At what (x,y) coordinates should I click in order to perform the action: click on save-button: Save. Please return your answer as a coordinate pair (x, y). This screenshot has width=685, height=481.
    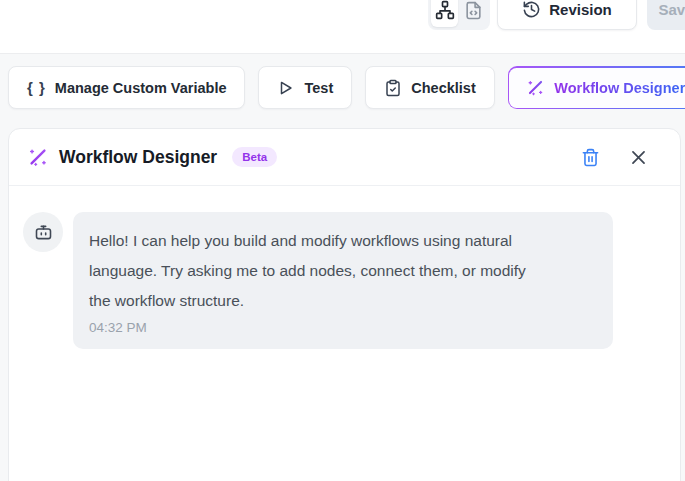
    Looking at the image, I should click on (666, 15).